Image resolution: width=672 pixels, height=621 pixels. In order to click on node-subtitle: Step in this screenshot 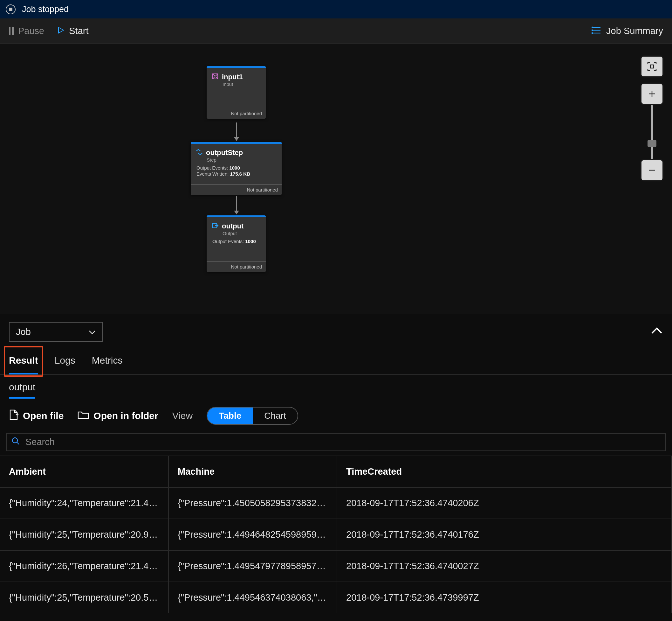, I will do `click(241, 160)`.